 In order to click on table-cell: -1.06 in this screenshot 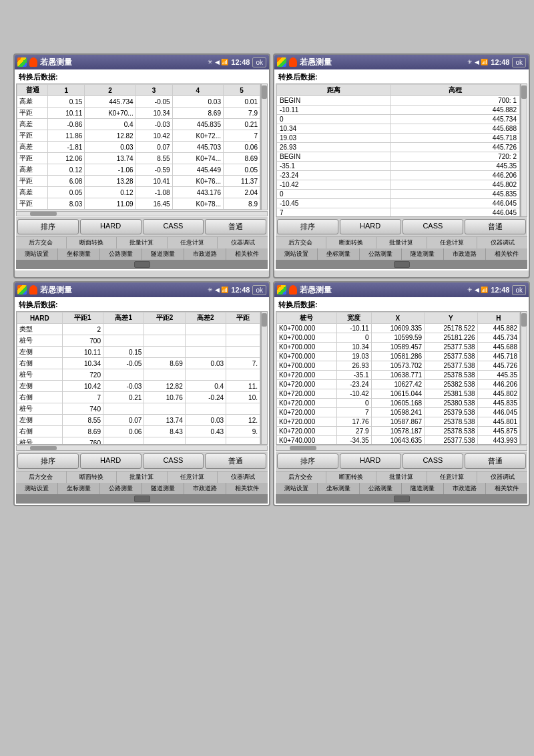, I will do `click(110, 170)`.